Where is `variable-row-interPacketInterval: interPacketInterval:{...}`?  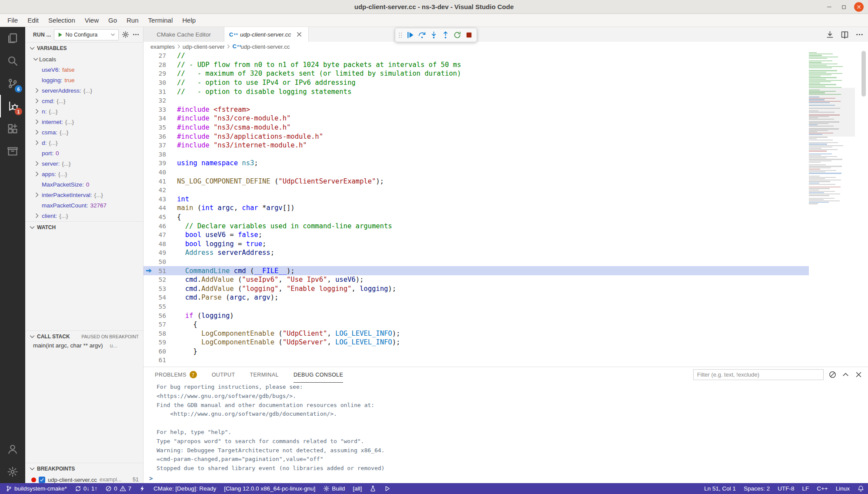
variable-row-interPacketInterval: interPacketInterval:{...} is located at coordinates (84, 195).